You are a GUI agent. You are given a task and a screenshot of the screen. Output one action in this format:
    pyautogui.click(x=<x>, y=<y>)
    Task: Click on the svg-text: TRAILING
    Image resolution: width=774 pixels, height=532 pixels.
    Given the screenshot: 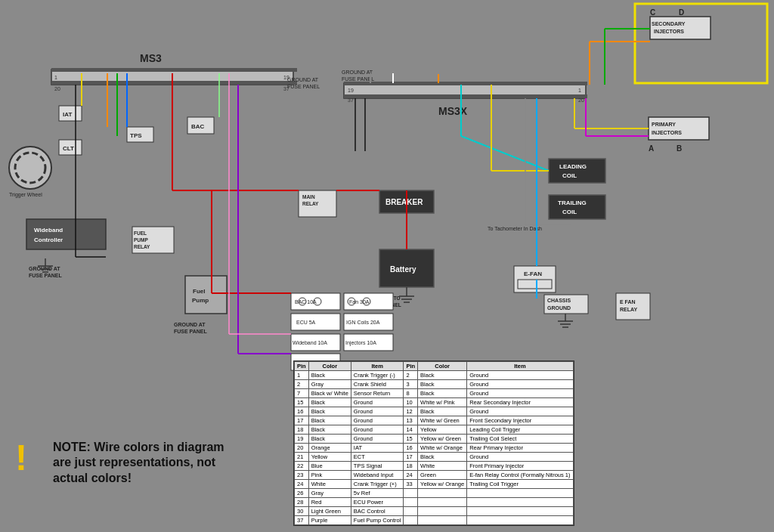 What is the action you would take?
    pyautogui.click(x=572, y=203)
    